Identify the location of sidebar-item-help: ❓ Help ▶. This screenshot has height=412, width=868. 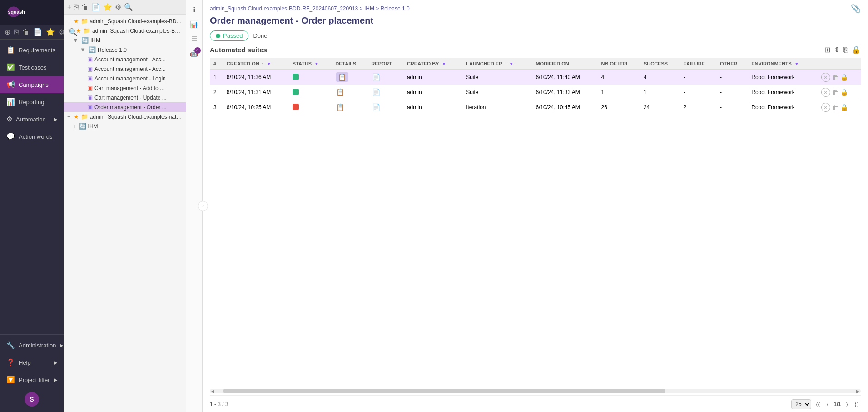
(32, 362).